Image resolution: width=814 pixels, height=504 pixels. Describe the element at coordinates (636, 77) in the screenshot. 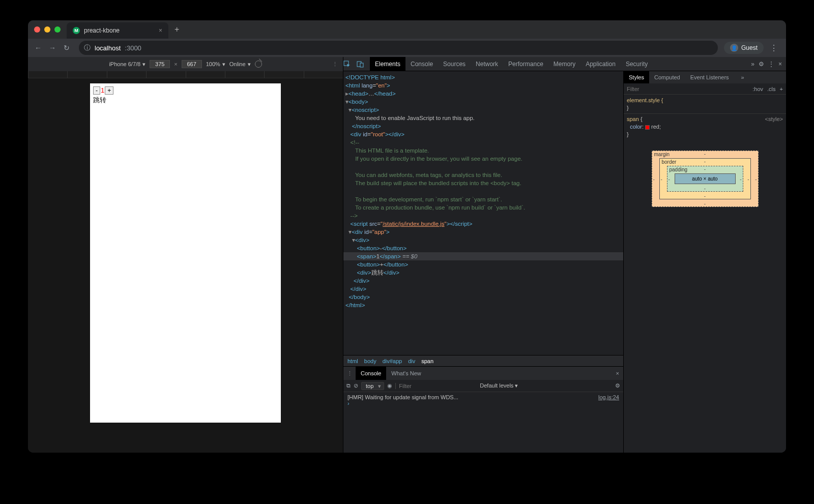

I see `styles-tab-styles: Styles` at that location.